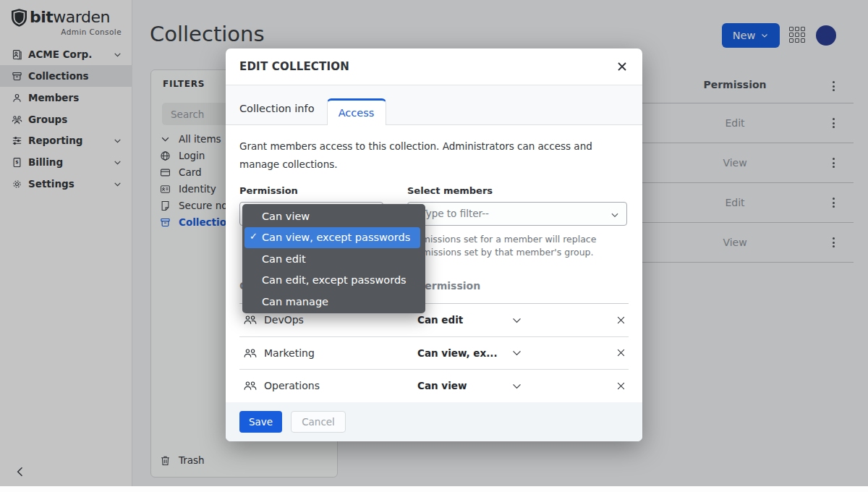 The height and width of the screenshot is (492, 868). I want to click on tab-collection-info: Collection info, so click(277, 114).